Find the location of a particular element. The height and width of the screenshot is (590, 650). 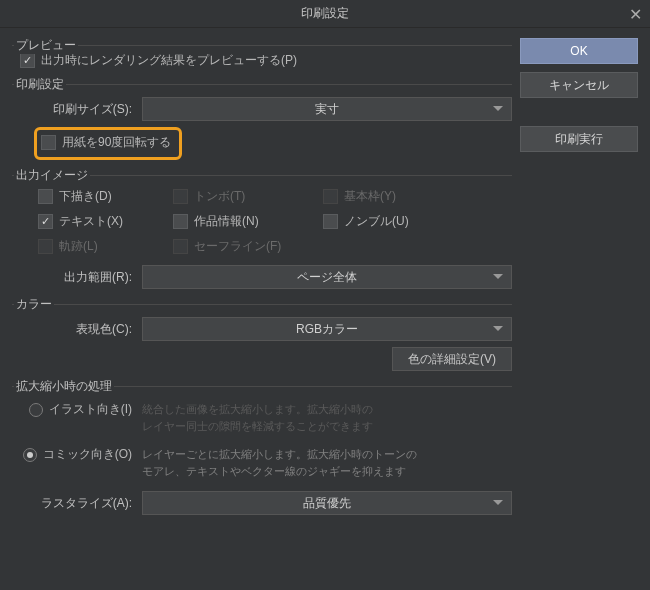

rotate90-checkbox: 用紙を90度回転する is located at coordinates (106, 142).